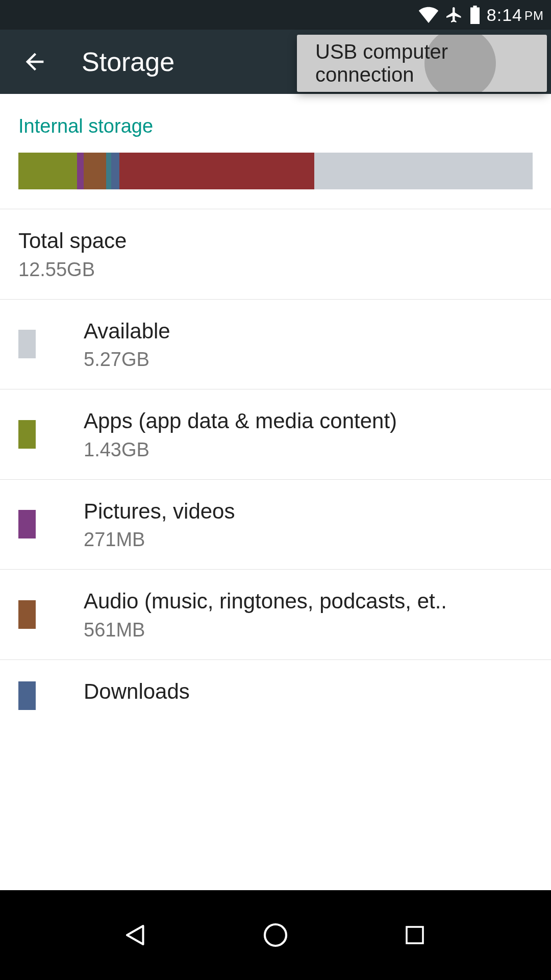  What do you see at coordinates (81, 171) in the screenshot?
I see `storage-segment-pictures` at bounding box center [81, 171].